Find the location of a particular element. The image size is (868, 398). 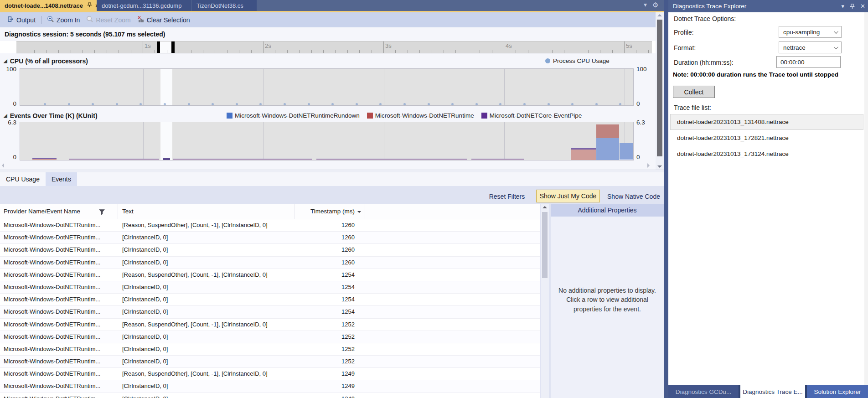

editor-tab-nettrace: dotnet-loade...1408.nettrace × is located at coordinates (48, 5).